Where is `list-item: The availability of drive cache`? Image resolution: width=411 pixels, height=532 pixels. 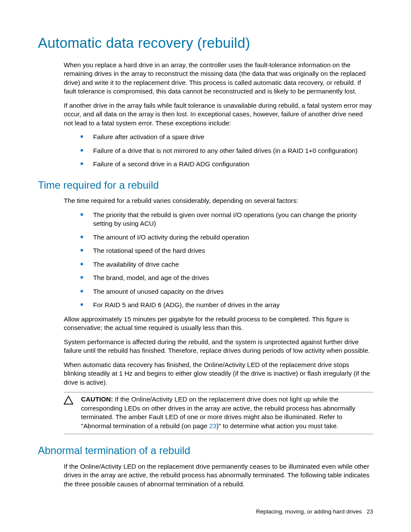 list-item: The availability of drive cache is located at coordinates (227, 264).